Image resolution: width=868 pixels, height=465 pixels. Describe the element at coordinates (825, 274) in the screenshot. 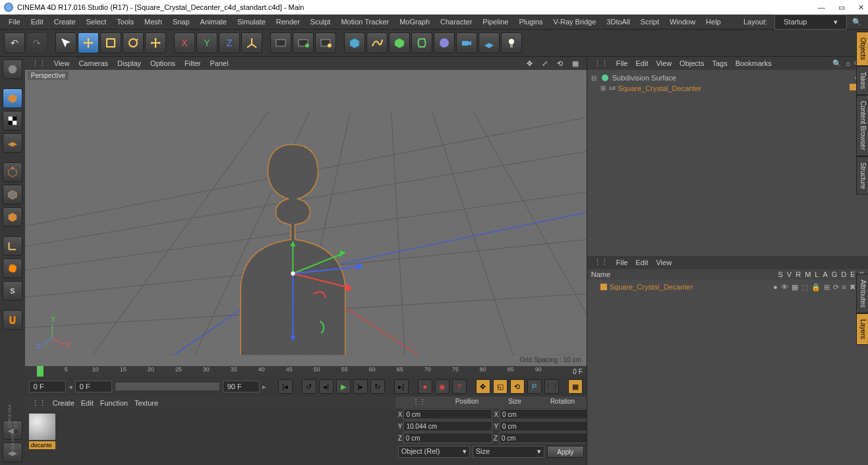

I see `layer-col-A: A` at that location.